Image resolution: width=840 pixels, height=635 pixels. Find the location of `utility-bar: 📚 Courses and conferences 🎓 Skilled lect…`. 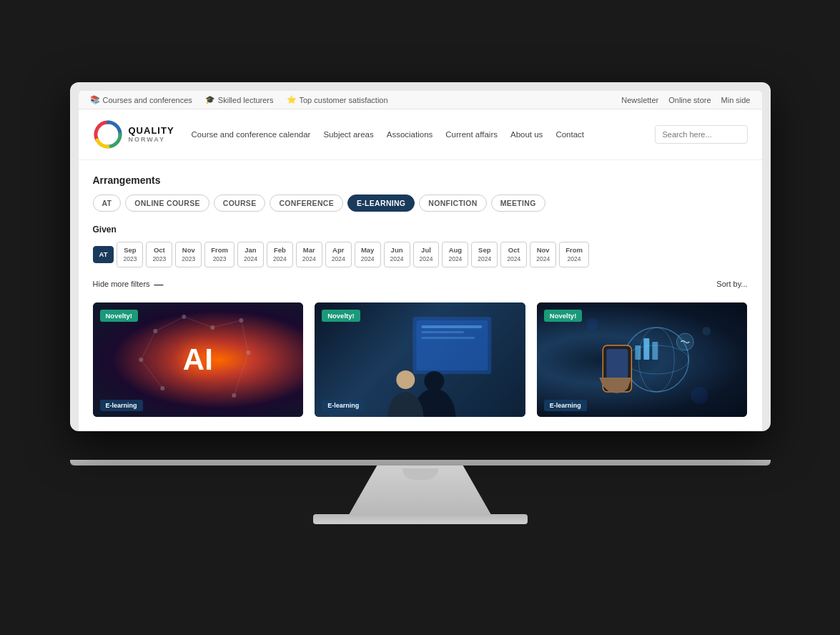

utility-bar: 📚 Courses and conferences 🎓 Skilled lect… is located at coordinates (420, 100).